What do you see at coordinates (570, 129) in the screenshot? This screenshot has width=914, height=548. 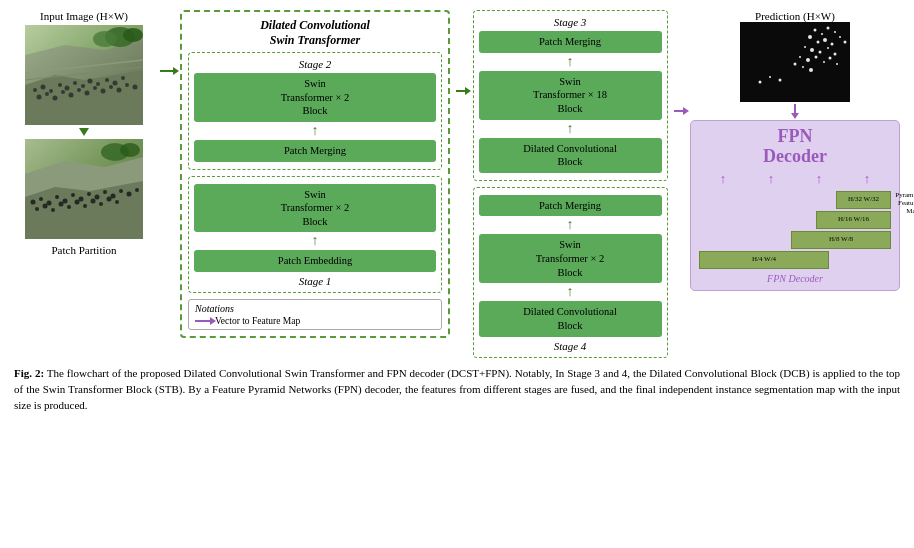 I see `stage3-arrow2: ↑` at bounding box center [570, 129].